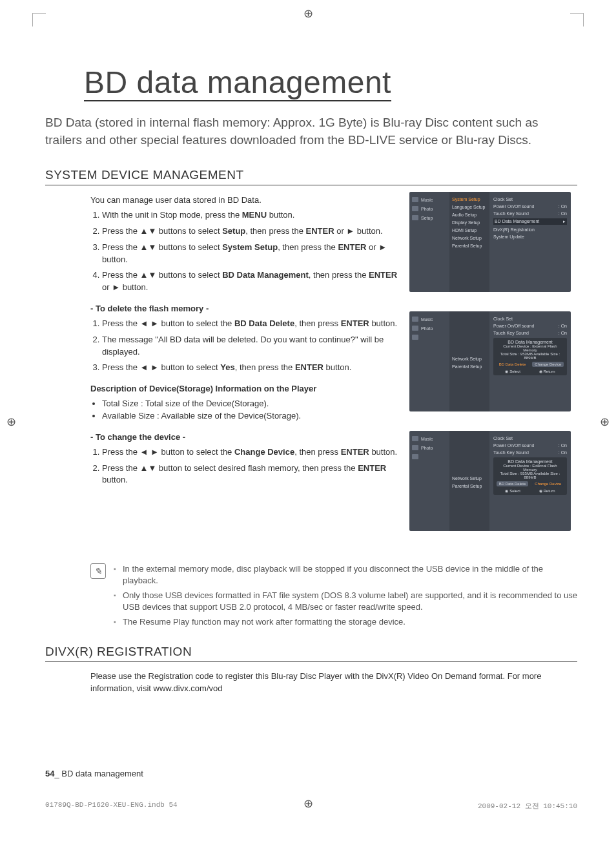 This screenshot has height=843, width=616. I want to click on note-3: The Resume Play function may not work af…, so click(345, 622).